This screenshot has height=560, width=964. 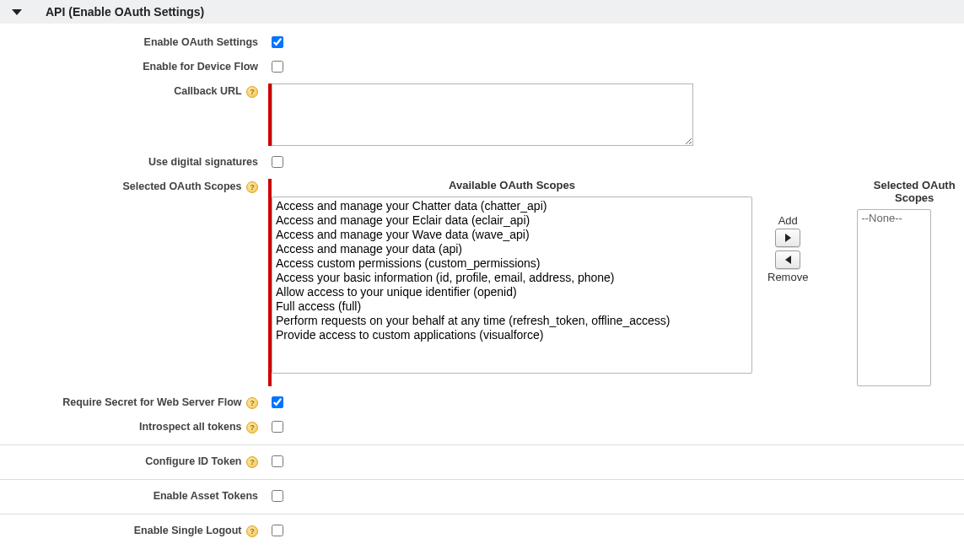 I want to click on option-none: --None--, so click(x=894, y=218).